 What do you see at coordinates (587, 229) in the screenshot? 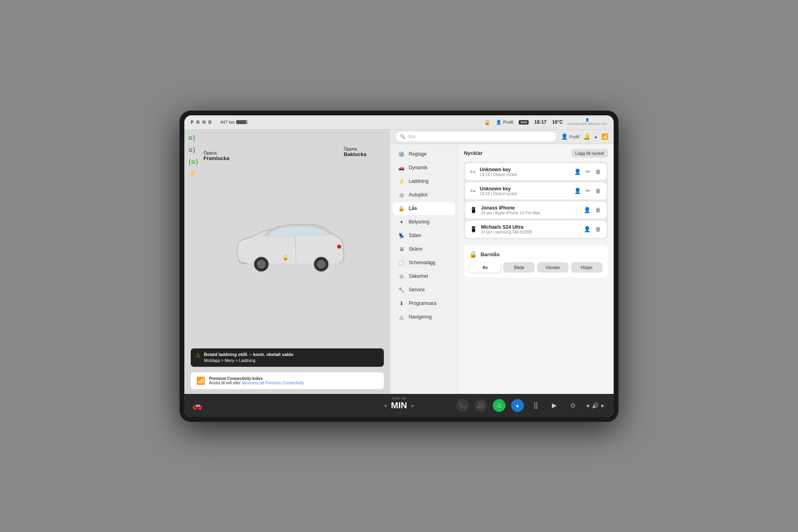
I see `key-person-btn-4: 👤` at bounding box center [587, 229].